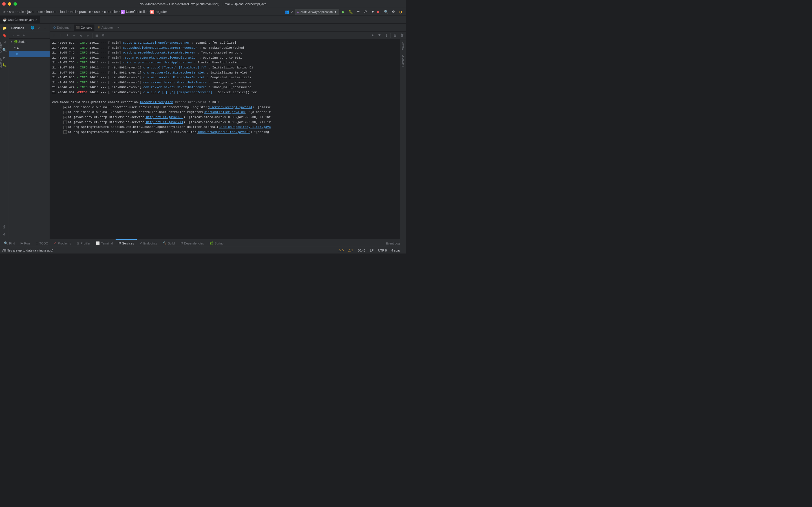 Image resolution: width=812 pixels, height=507 pixels. I want to click on toolbar-scroll-end: ↓, so click(54, 36).